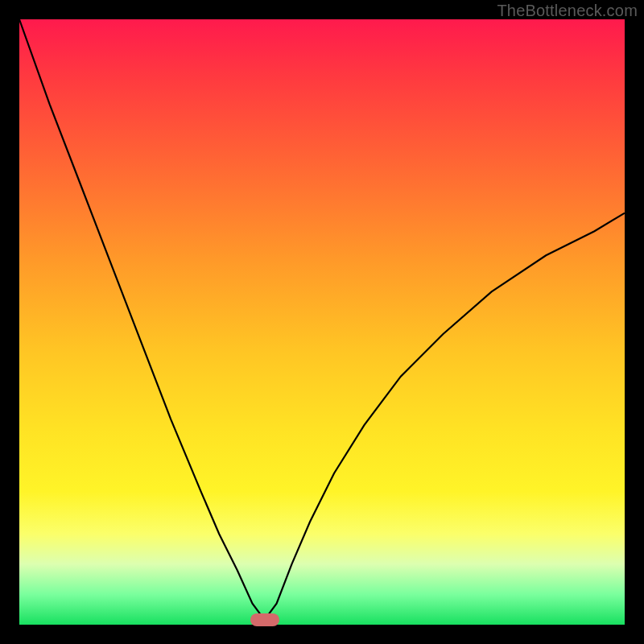  I want to click on watermark-text: TheBottleneck.com, so click(567, 11).